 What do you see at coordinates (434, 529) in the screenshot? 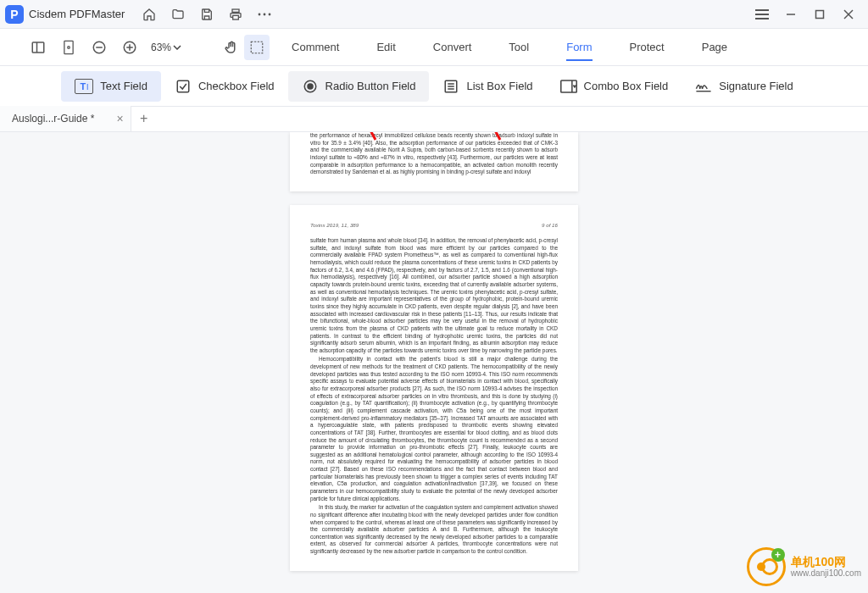
I see `page-body-text: In this study, the marker for activation…` at bounding box center [434, 529].